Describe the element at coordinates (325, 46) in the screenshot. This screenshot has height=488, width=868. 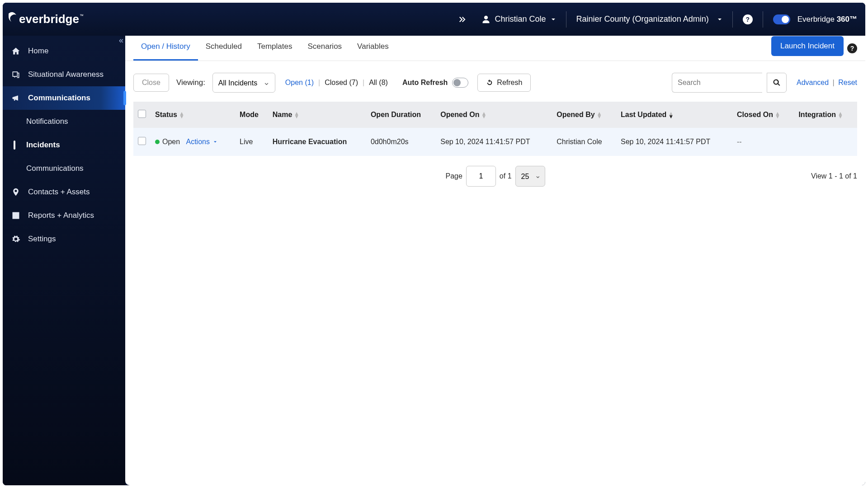
I see `tab-label: Scenarios` at that location.